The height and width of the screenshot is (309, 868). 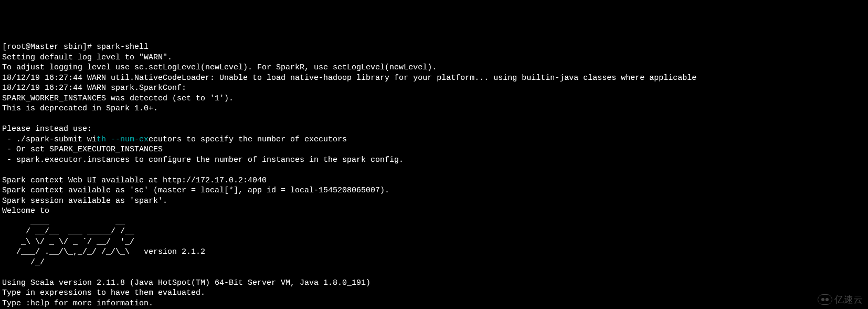 What do you see at coordinates (123, 47) in the screenshot?
I see `command: spark-shell` at bounding box center [123, 47].